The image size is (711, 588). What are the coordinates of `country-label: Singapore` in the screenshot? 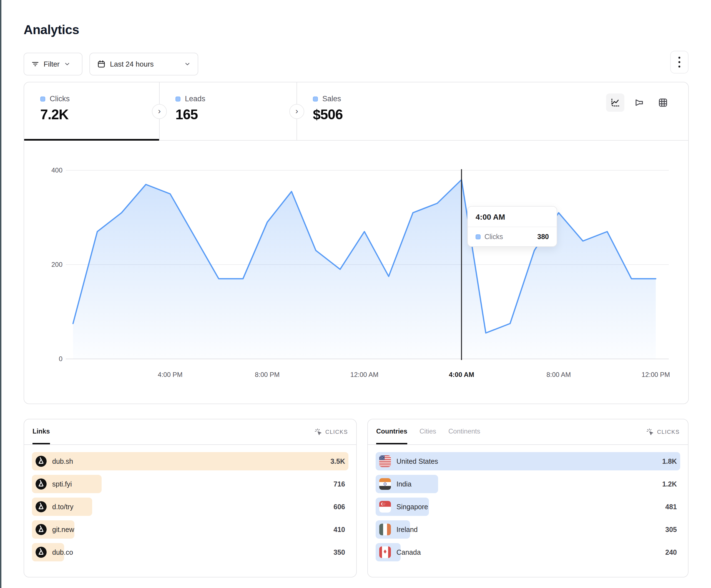 It's located at (412, 507).